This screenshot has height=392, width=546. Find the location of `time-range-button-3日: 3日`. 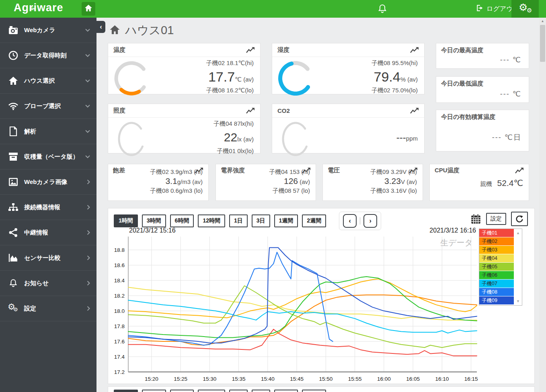

time-range-button-3日: 3日 is located at coordinates (261, 221).